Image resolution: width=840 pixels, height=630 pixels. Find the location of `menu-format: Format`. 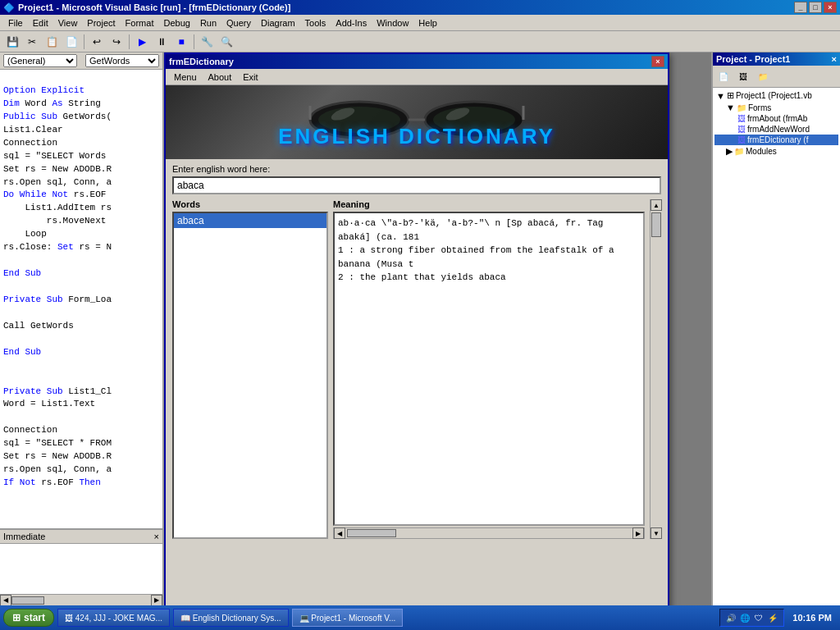

menu-format: Format is located at coordinates (139, 23).